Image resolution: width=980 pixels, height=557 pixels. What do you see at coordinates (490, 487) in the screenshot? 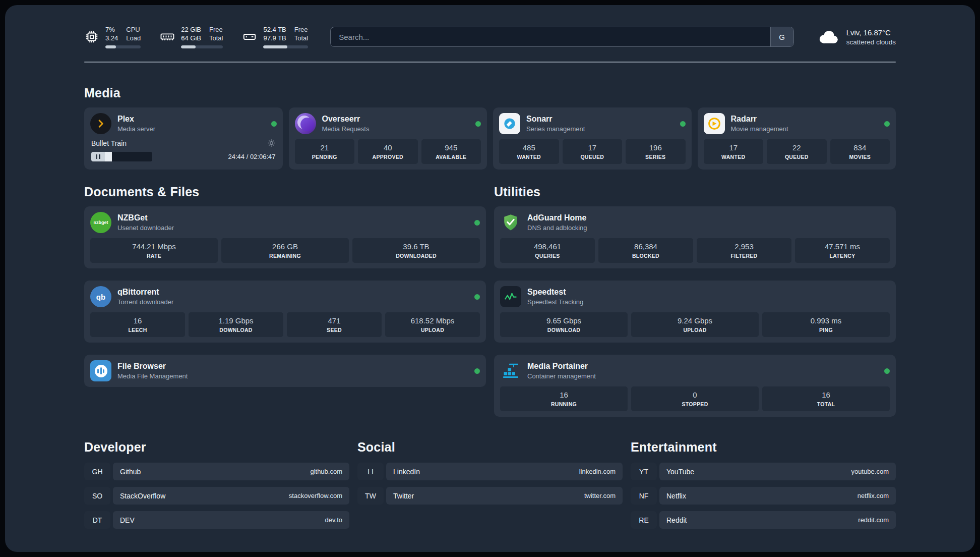
I see `bookmarks: Developer GH Github github.com SO StackO…` at bounding box center [490, 487].